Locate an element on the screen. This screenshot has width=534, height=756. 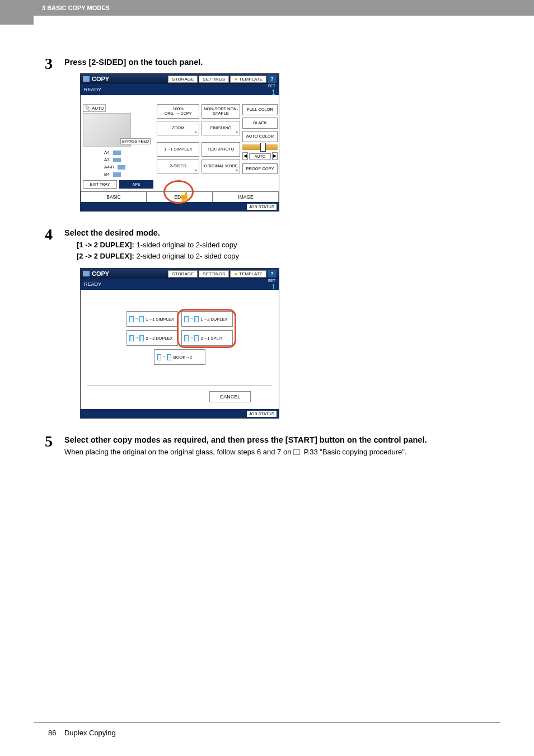
panel-main: AUTO BYPASS FEED A4 A3 A4-R B4 is located at coordinates (180, 147).